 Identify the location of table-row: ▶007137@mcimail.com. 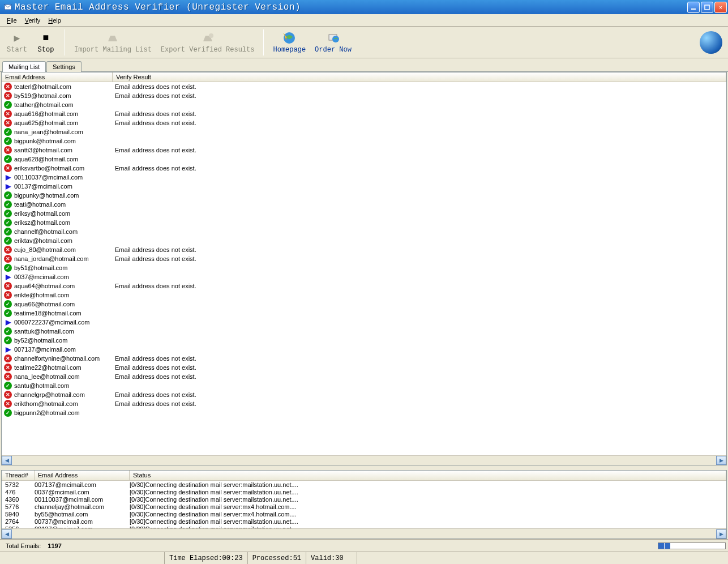
(364, 349).